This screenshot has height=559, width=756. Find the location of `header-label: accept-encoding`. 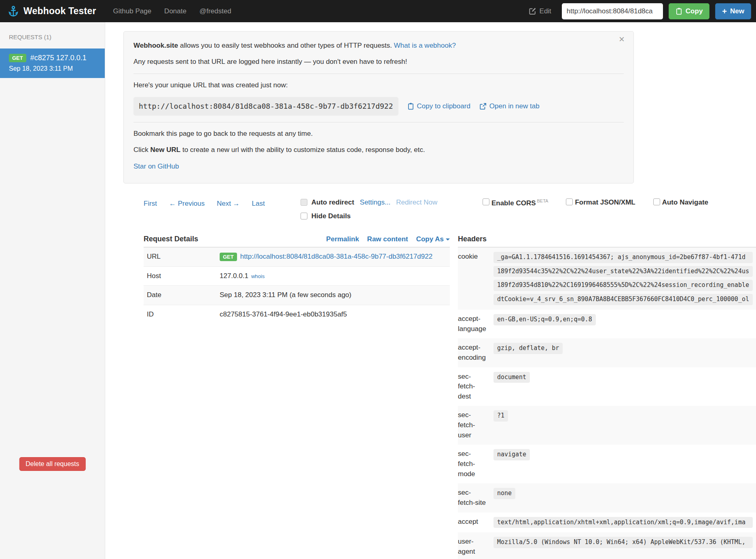

header-label: accept-encoding is located at coordinates (474, 352).